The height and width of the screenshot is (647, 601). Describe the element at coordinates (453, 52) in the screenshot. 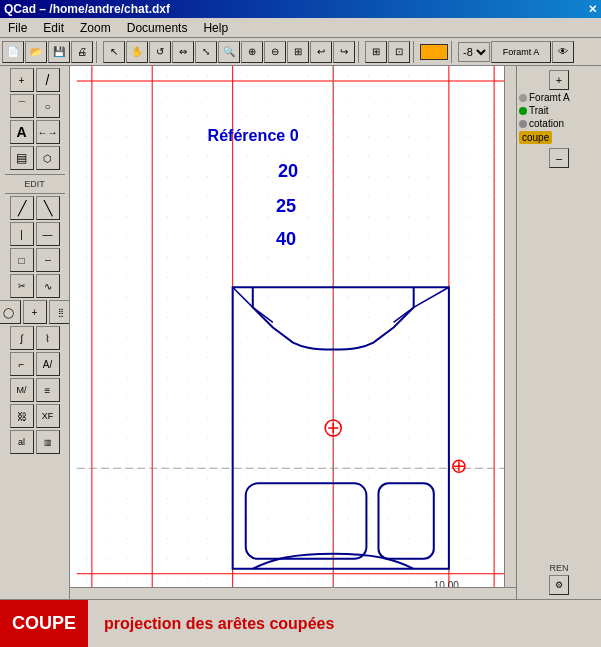

I see `toolbar-sep4` at that location.